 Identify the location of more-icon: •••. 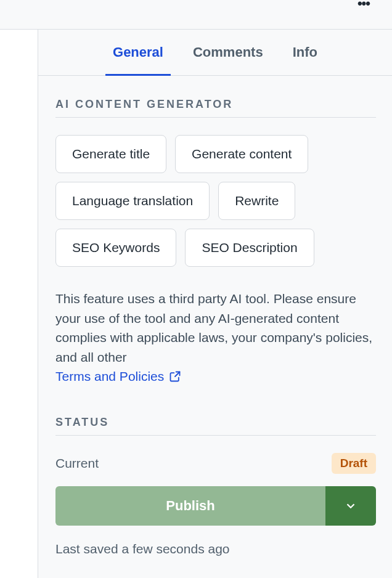
(364, 6).